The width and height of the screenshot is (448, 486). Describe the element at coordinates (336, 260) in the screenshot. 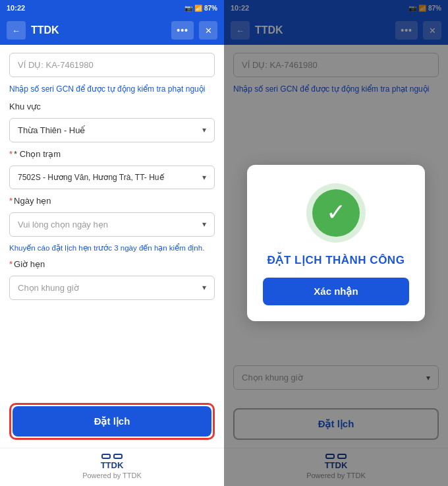

I see `modal-success-title: ĐẶT LỊCH THÀNH CÔNG` at that location.